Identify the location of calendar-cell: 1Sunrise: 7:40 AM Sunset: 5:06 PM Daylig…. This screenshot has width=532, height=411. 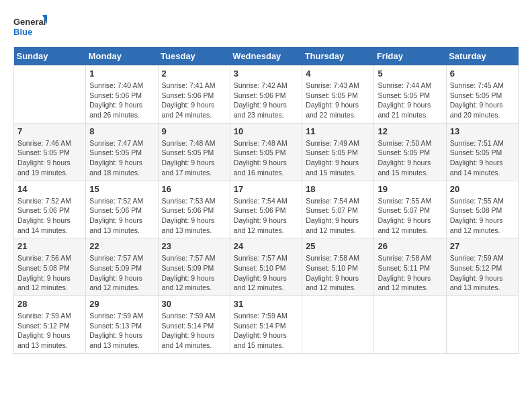
(122, 95).